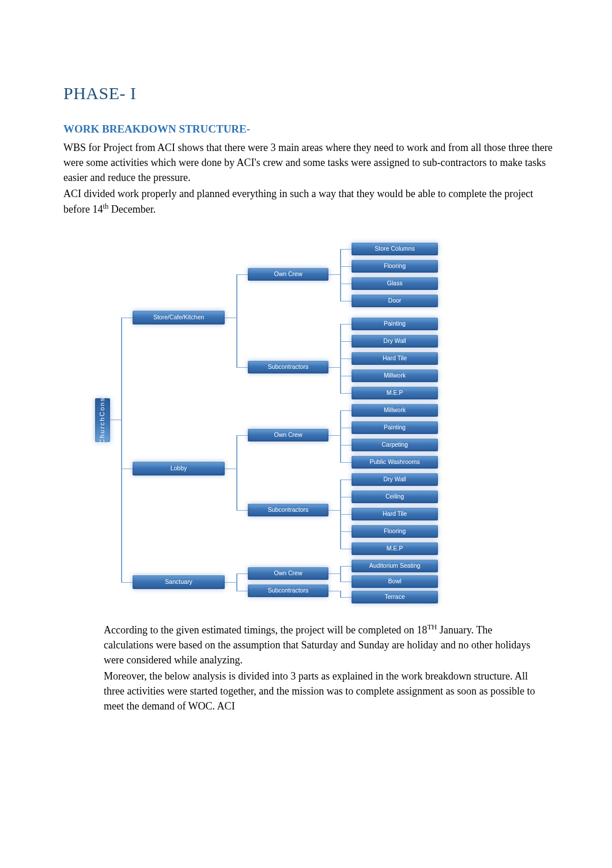 This screenshot has width=612, height=868. Describe the element at coordinates (179, 582) in the screenshot. I see `node-sanctuary: Sanctuary` at that location.